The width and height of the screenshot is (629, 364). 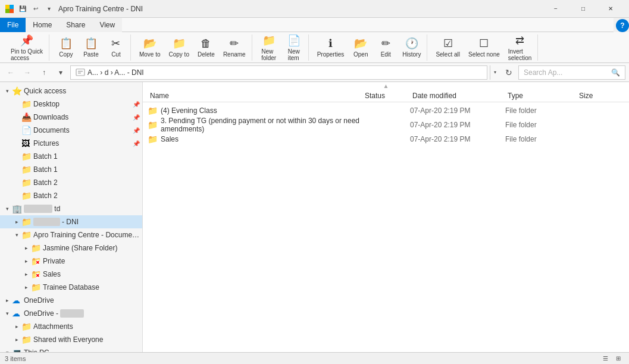 I want to click on close-button: ✕, so click(x=611, y=9).